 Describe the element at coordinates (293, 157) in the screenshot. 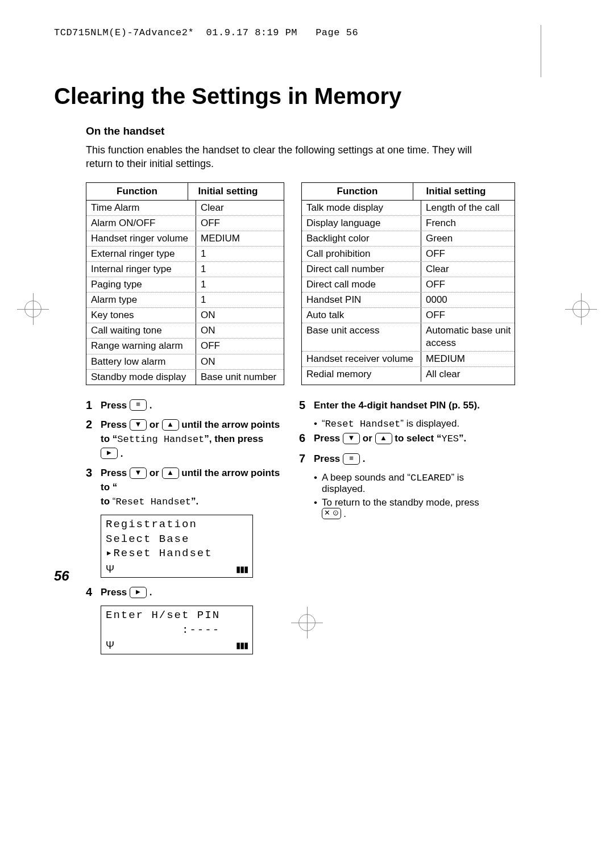

I see `intro-text: This function enables the handset to cle…` at that location.